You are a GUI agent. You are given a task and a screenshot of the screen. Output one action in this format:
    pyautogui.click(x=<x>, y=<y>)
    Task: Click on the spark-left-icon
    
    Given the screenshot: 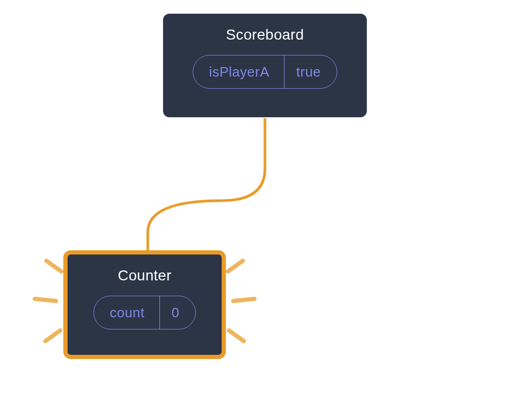 What is the action you would take?
    pyautogui.click(x=49, y=302)
    